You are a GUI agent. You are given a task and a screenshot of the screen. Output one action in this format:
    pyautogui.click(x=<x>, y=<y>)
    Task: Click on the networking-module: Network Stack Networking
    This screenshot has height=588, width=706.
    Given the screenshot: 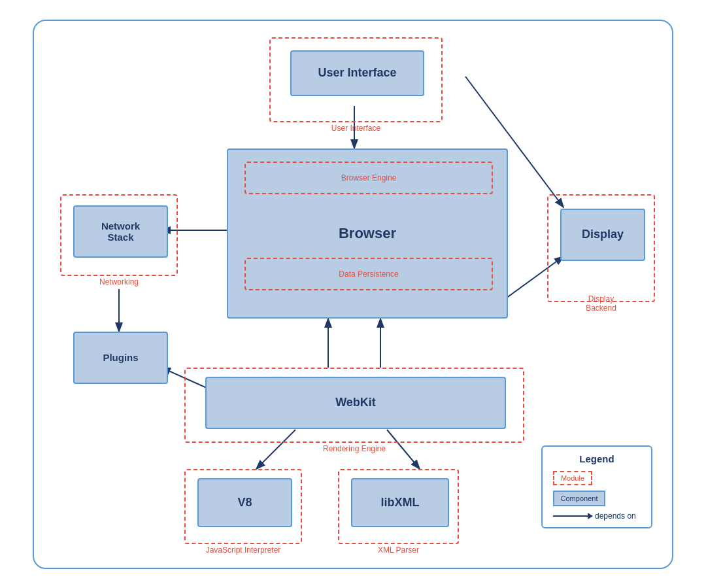 What is the action you would take?
    pyautogui.click(x=119, y=235)
    